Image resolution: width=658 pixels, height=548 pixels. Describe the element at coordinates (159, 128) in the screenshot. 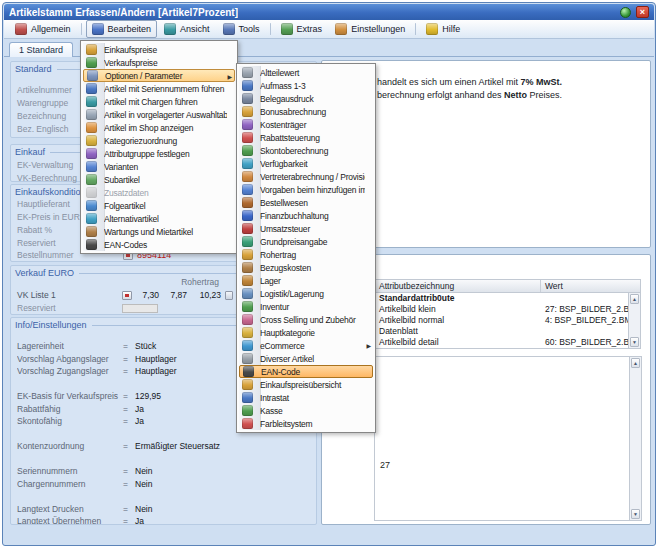

I see `menu-item-artikel-im-shop-anzeigen: Artikel im Shop anzeigen` at that location.